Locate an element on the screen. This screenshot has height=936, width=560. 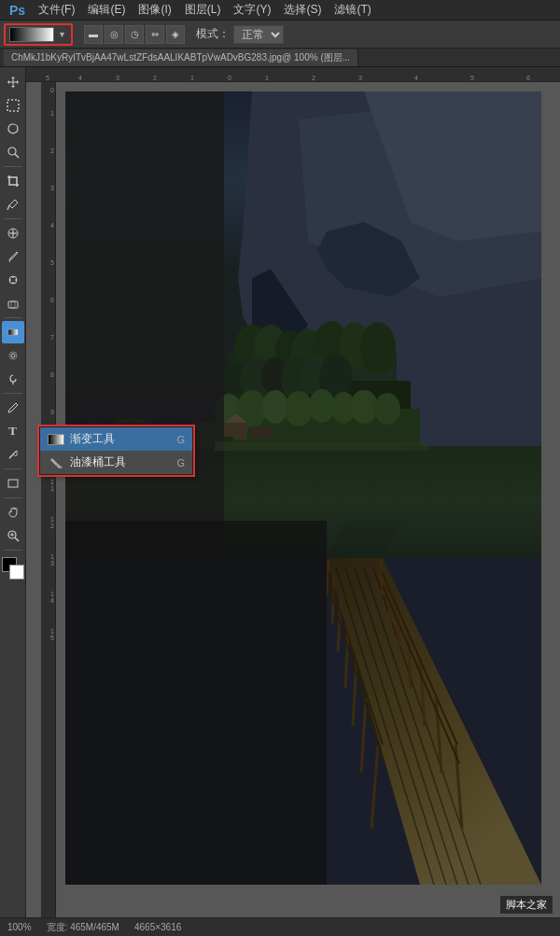
eraser-tool is located at coordinates (13, 303).